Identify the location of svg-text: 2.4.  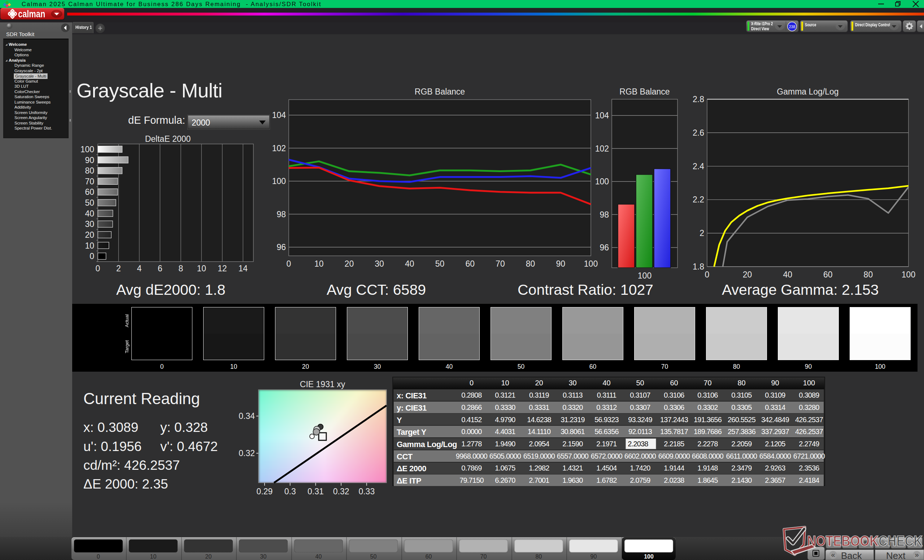
(698, 166).